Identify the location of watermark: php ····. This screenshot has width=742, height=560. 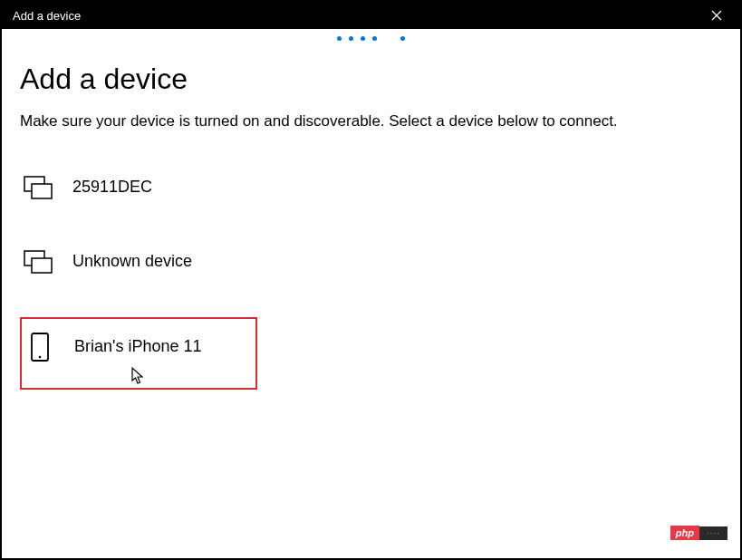
(699, 533).